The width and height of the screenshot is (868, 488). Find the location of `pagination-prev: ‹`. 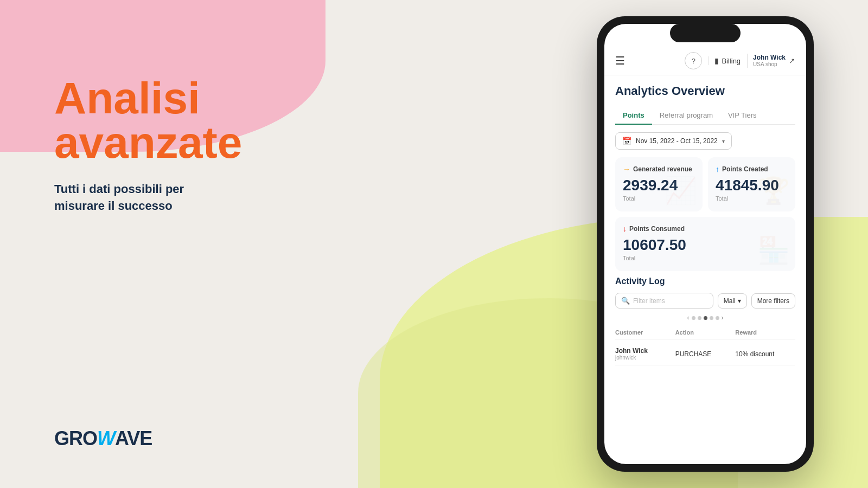

pagination-prev: ‹ is located at coordinates (688, 318).